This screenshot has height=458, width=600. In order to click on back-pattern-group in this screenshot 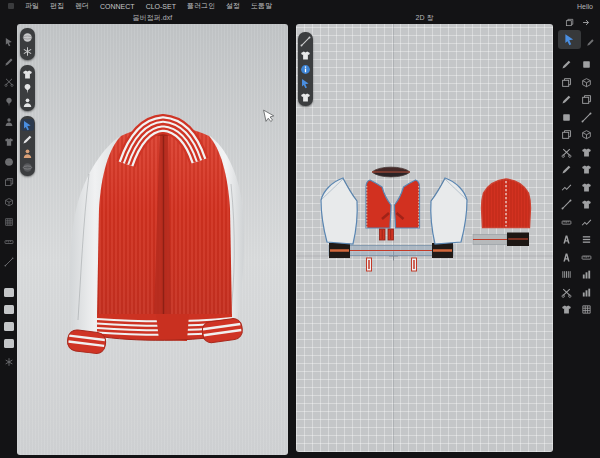, I will do `click(506, 204)`.